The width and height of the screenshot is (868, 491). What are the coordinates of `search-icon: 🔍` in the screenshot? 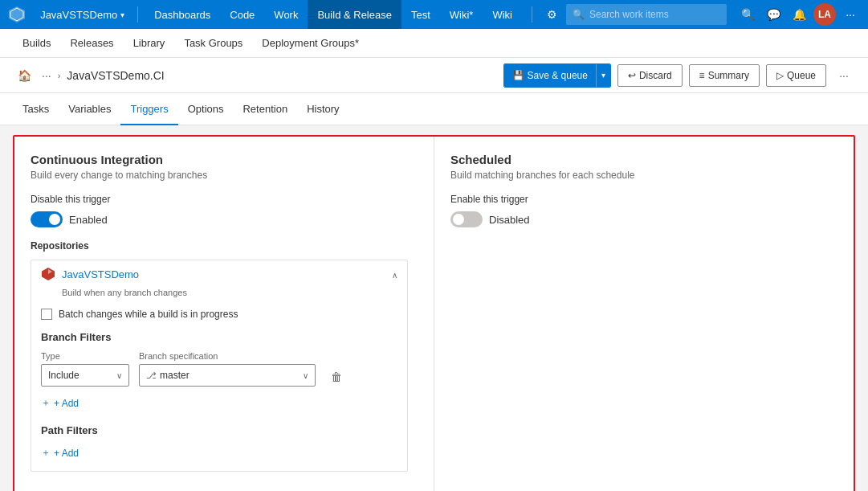 It's located at (578, 14).